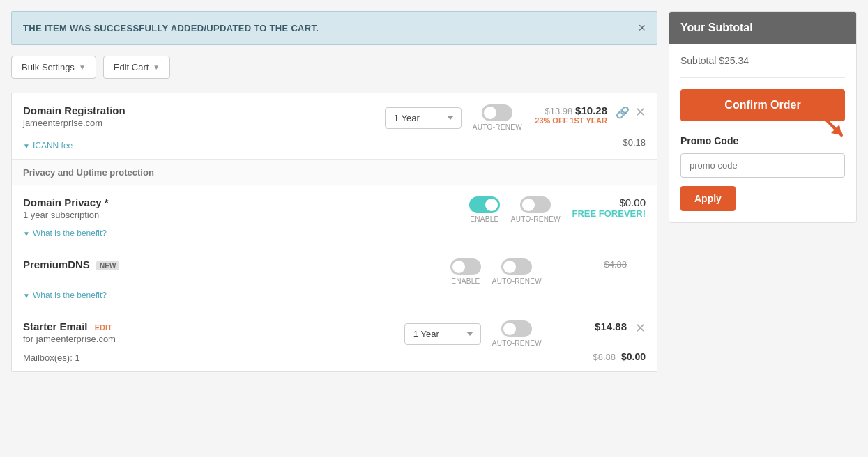 The image size is (868, 457). I want to click on dns-price-col: $4.88, so click(588, 264).